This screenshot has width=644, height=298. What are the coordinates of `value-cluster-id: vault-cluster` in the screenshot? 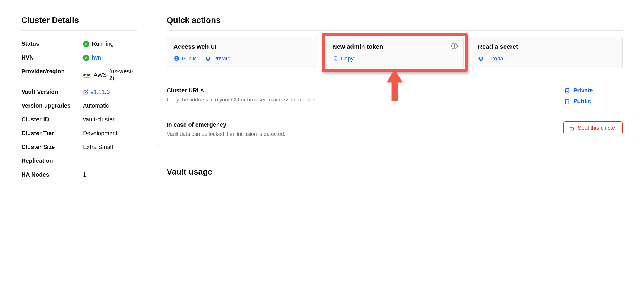 It's located at (99, 120).